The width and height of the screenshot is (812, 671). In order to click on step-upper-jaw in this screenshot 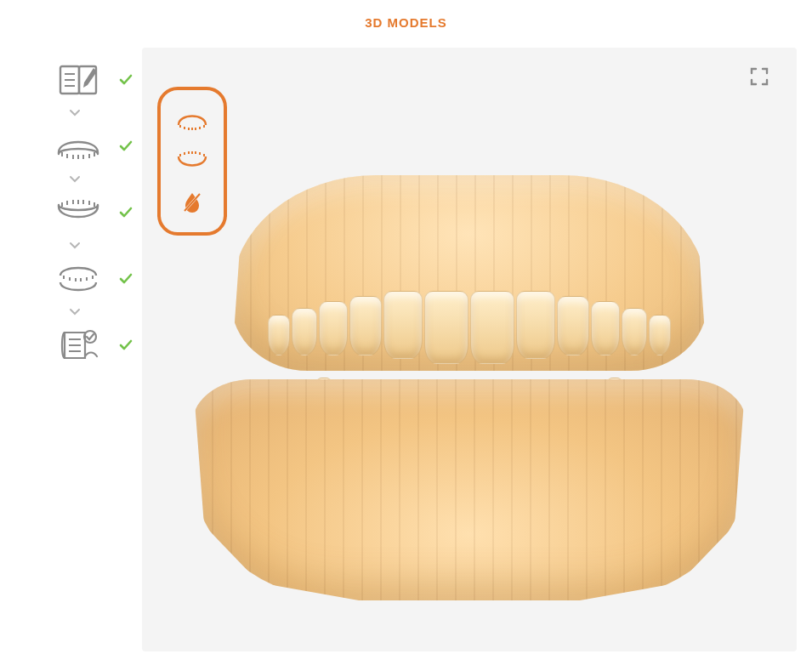, I will do `click(94, 146)`.